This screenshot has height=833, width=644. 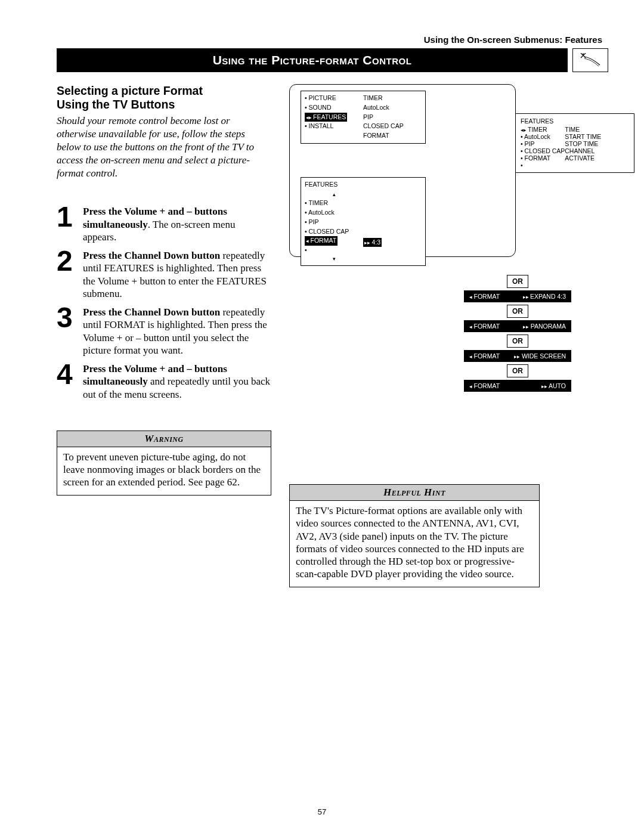 What do you see at coordinates (164, 98) in the screenshot?
I see `section-heading: Selecting a picture Format Using the TV …` at bounding box center [164, 98].